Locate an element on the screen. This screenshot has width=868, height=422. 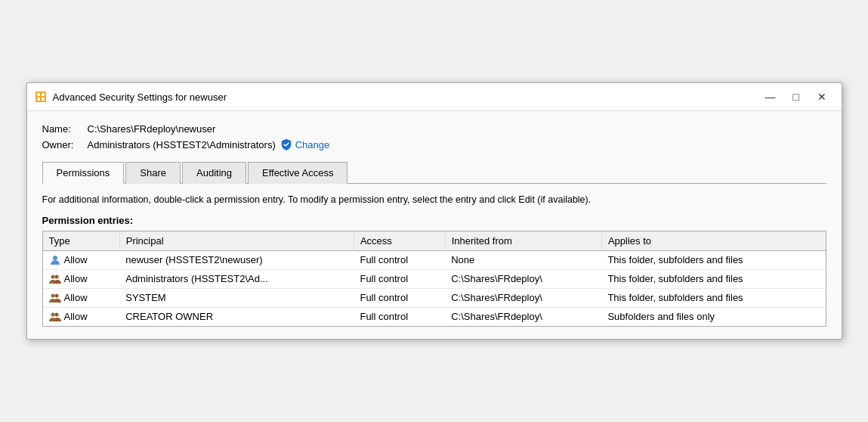
shield-icon is located at coordinates (286, 144).